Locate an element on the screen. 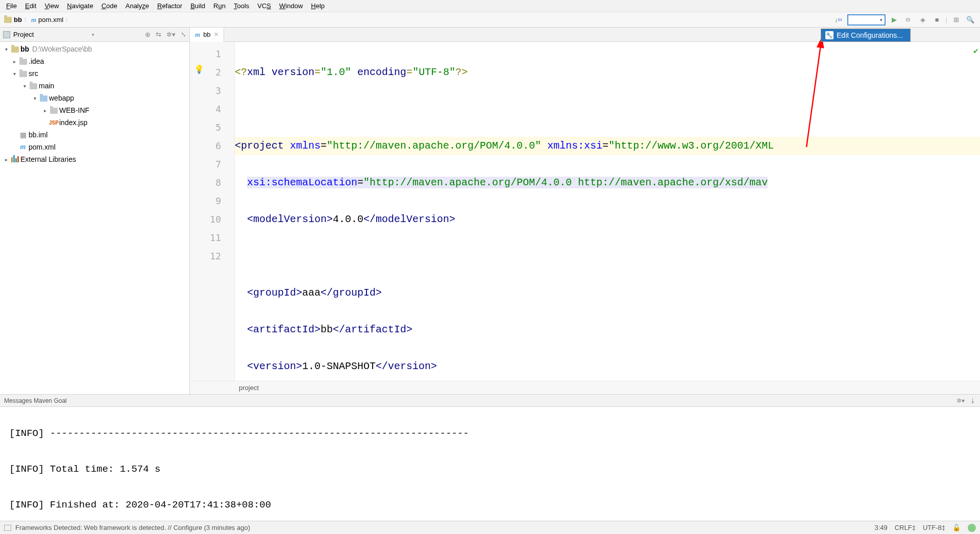 Image resolution: width=980 pixels, height=534 pixels. collapse-icon: ⇆ is located at coordinates (158, 35).